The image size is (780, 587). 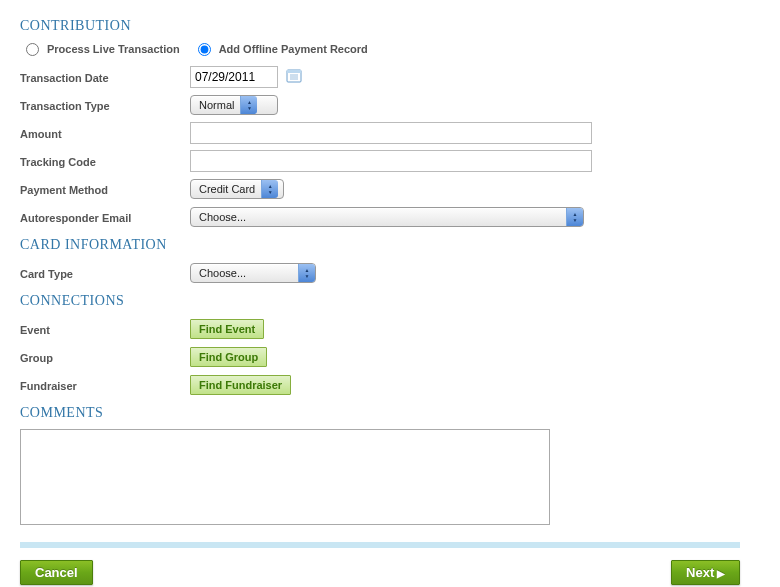 What do you see at coordinates (380, 413) in the screenshot?
I see `comments-heading: COMMENTS` at bounding box center [380, 413].